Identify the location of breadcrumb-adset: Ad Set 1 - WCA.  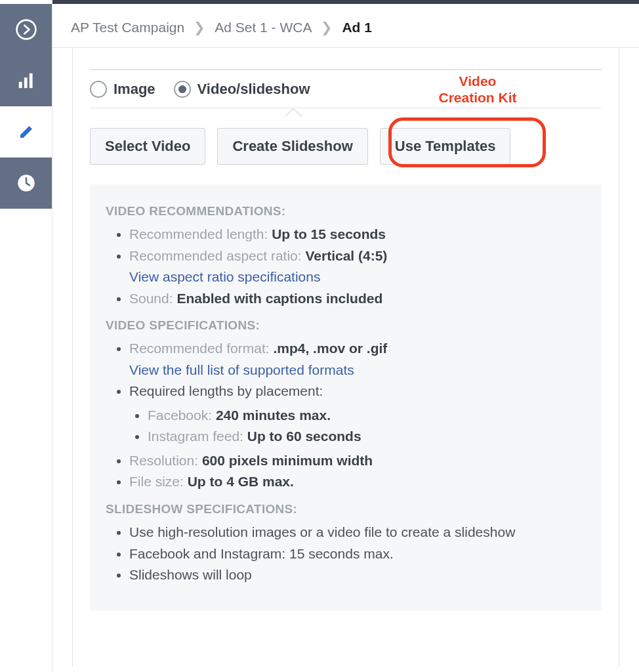
(263, 28).